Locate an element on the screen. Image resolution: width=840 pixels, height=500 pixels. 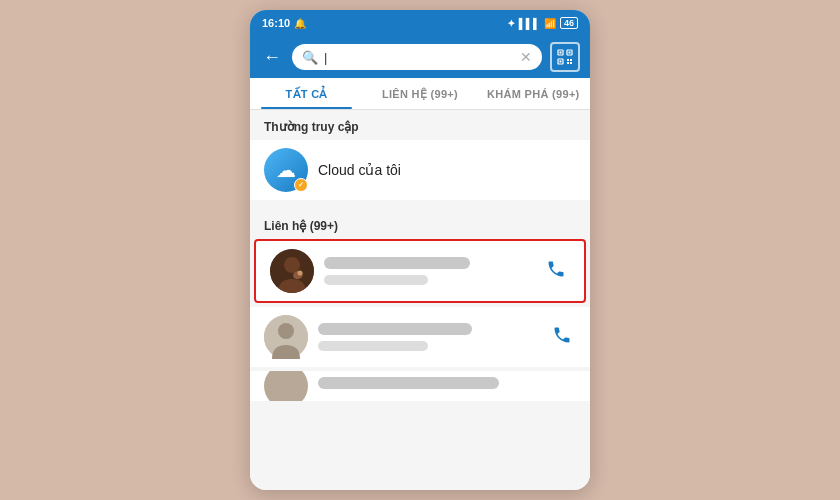
clear-icon: ✕ is located at coordinates (526, 57).